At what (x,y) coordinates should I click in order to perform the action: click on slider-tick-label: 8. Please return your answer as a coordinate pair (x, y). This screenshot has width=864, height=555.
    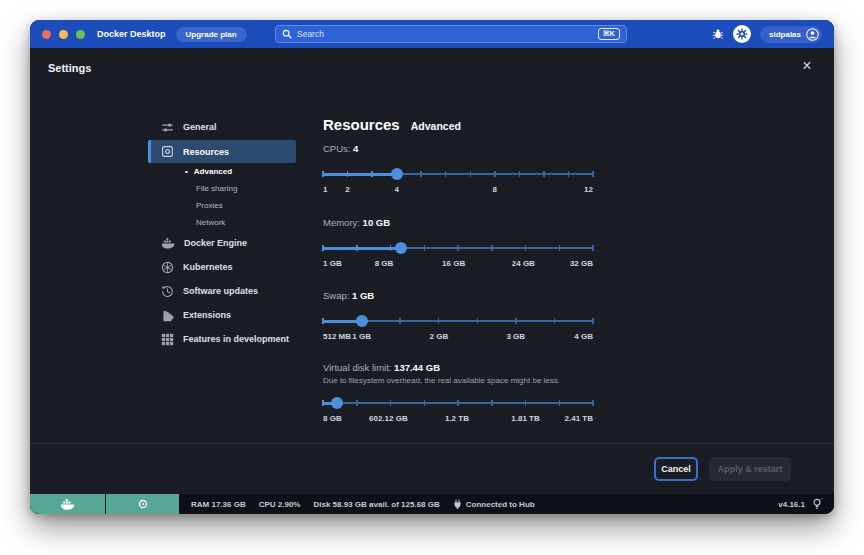
    Looking at the image, I should click on (494, 190).